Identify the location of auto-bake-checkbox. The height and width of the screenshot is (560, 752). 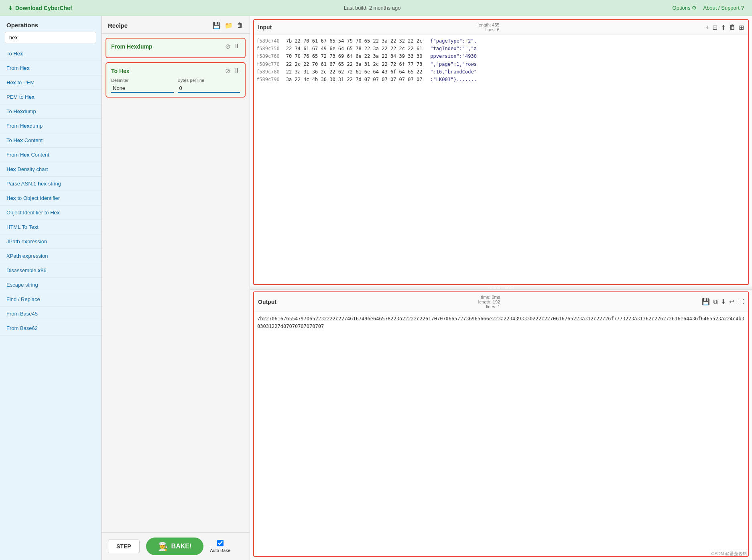
(220, 543).